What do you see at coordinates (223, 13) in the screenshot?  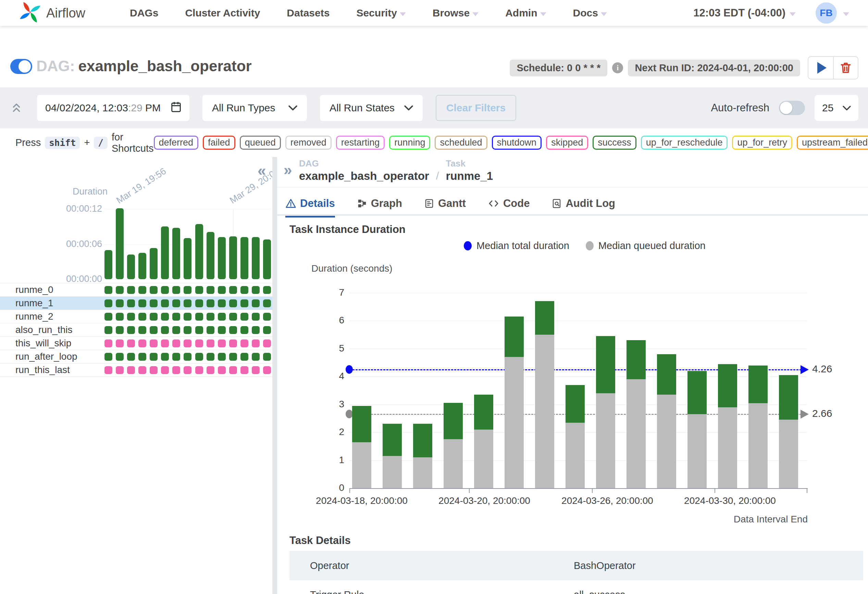 I see `nav-item-cluster-activity: Cluster Activity` at bounding box center [223, 13].